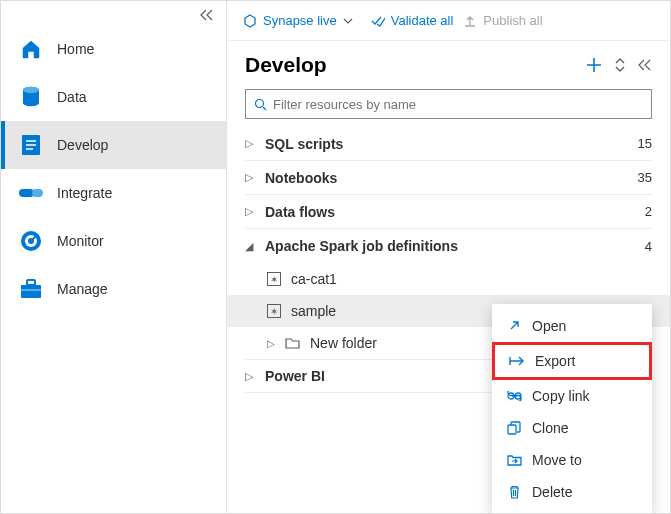  What do you see at coordinates (114, 49) in the screenshot?
I see `nav-item-home: Home` at bounding box center [114, 49].